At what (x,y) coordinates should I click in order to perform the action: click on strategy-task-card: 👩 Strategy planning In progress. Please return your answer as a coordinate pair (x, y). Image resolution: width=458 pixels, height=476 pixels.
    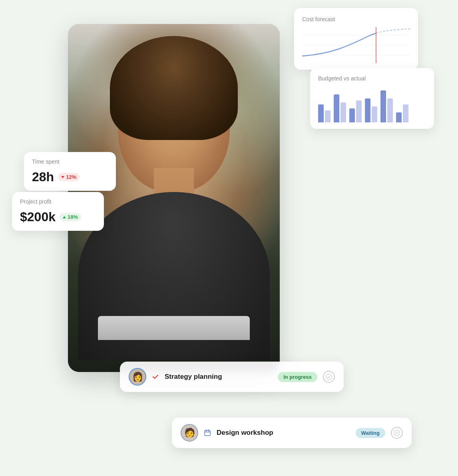
    Looking at the image, I should click on (232, 377).